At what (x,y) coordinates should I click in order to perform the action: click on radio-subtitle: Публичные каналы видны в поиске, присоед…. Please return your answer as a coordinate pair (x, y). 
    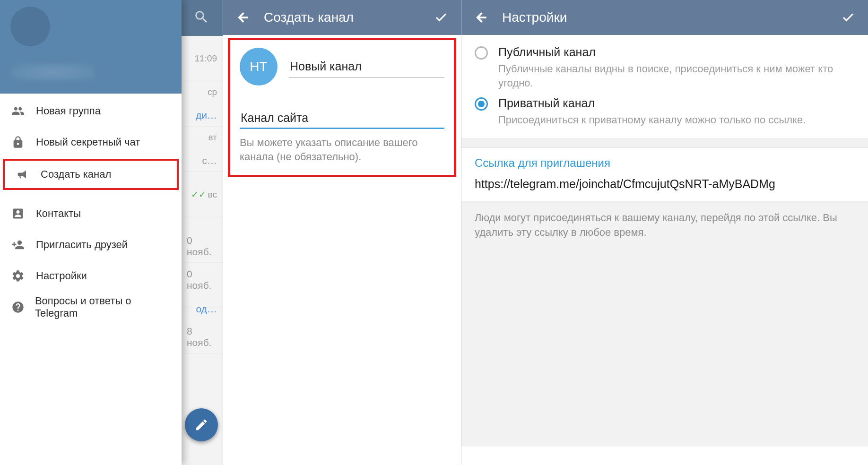
    Looking at the image, I should click on (677, 76).